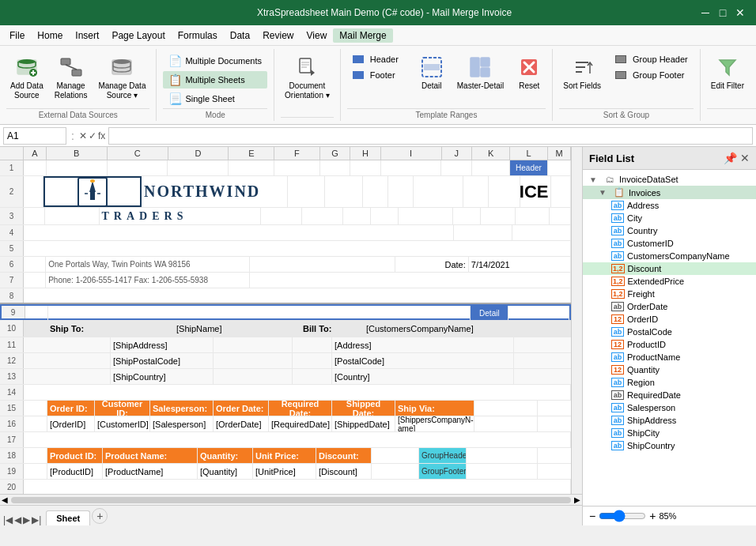  Describe the element at coordinates (67, 376) in the screenshot. I see `cell-a13` at that location.